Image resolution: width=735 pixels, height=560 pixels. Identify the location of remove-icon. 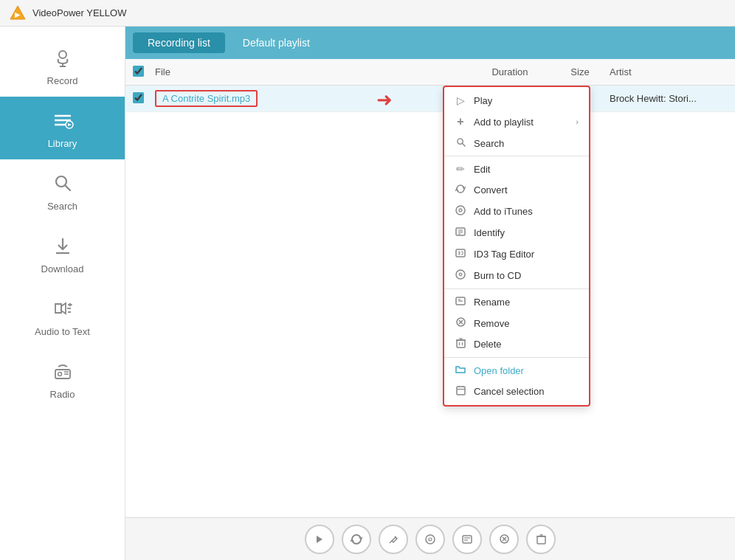
(460, 323).